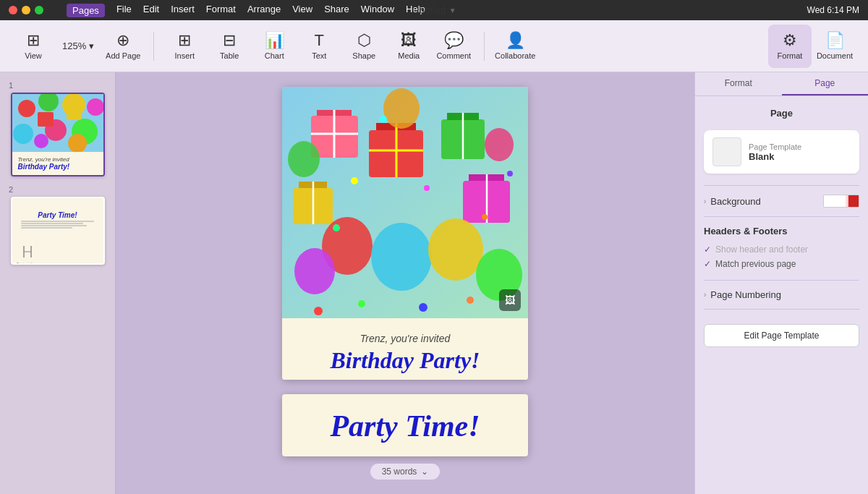 The width and height of the screenshot is (868, 494). What do you see at coordinates (365, 41) in the screenshot?
I see `shape-icon: ⬡` at bounding box center [365, 41].